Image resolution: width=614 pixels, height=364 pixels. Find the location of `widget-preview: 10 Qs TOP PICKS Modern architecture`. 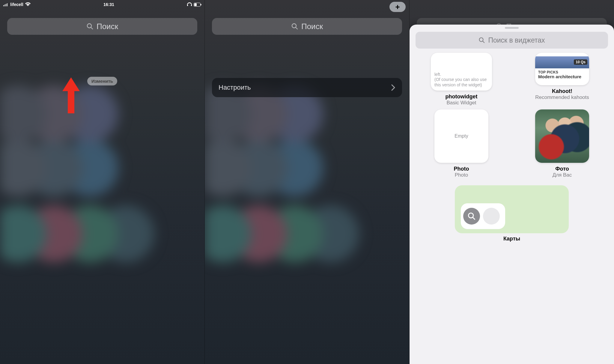

widget-preview: 10 Qs TOP PICKS Modern architecture is located at coordinates (562, 69).